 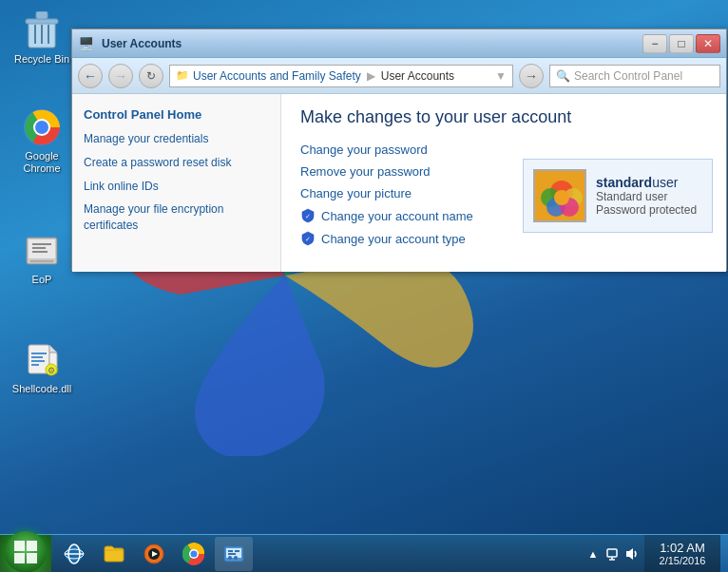 I want to click on user-info-panel: standarduser Standard user Password prot…, so click(x=618, y=196).